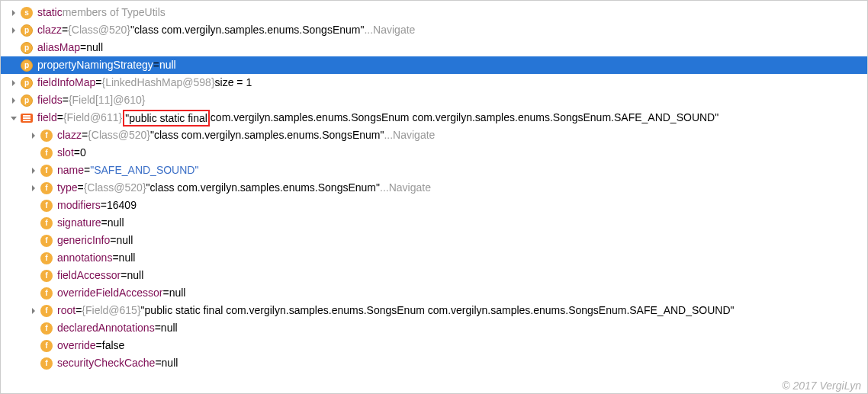 The width and height of the screenshot is (868, 394). What do you see at coordinates (434, 152) in the screenshot?
I see `tree-row: fslot = 0` at bounding box center [434, 152].